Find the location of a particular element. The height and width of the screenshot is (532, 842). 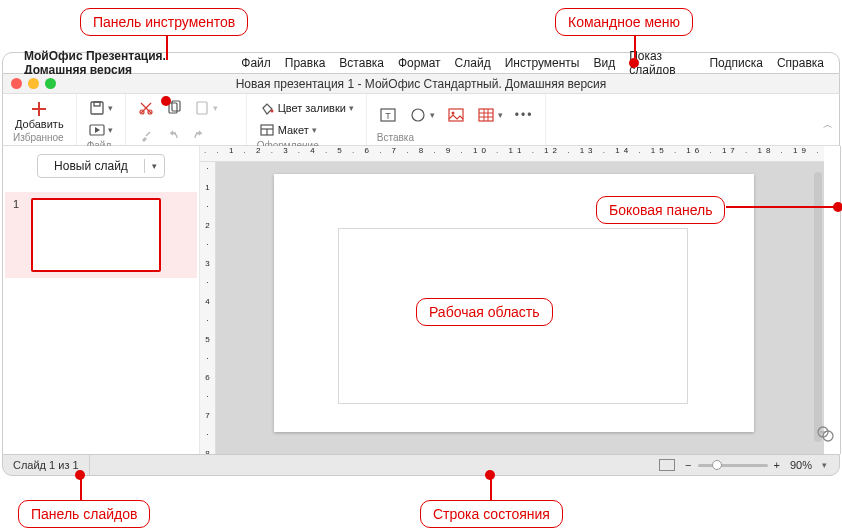

toolbar-group-favorites: Добавить Избранное is located at coordinates (40, 120).